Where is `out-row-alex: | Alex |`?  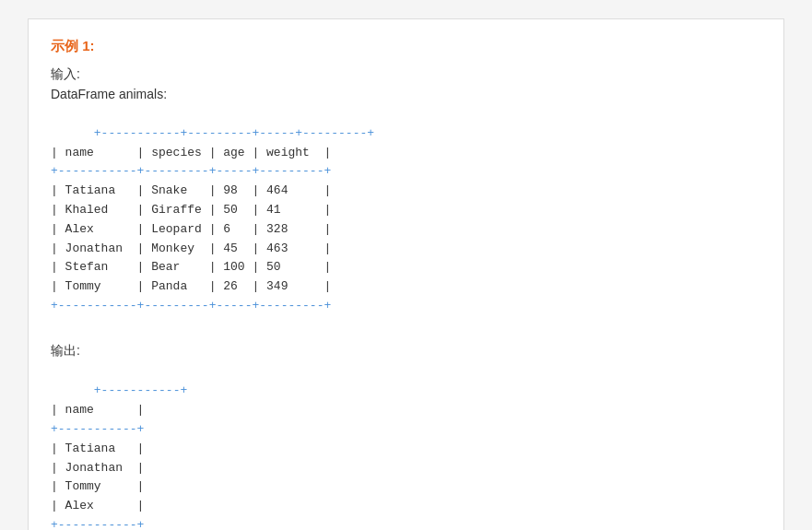
out-row-alex: | Alex | is located at coordinates (98, 505).